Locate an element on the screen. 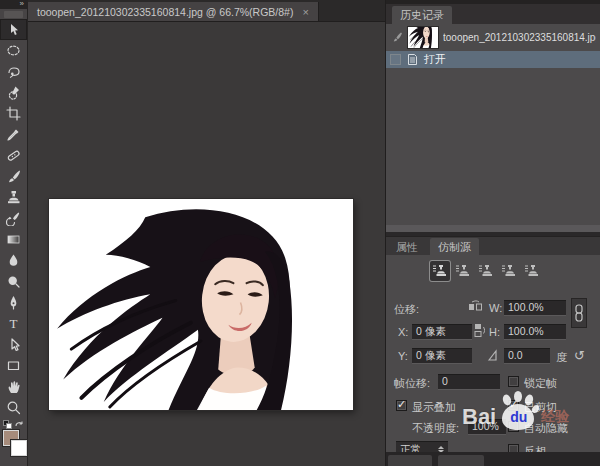 The width and height of the screenshot is (600, 466). path-selection-tool-icon is located at coordinates (14, 344).